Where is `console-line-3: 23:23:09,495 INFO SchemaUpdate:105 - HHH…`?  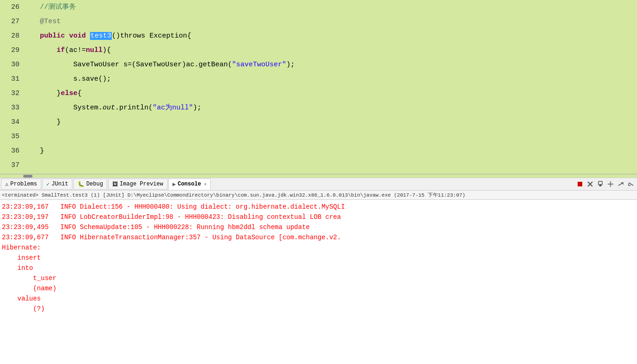
console-line-3: 23:23:09,495 INFO SchemaUpdate:105 - HHH… is located at coordinates (318, 227).